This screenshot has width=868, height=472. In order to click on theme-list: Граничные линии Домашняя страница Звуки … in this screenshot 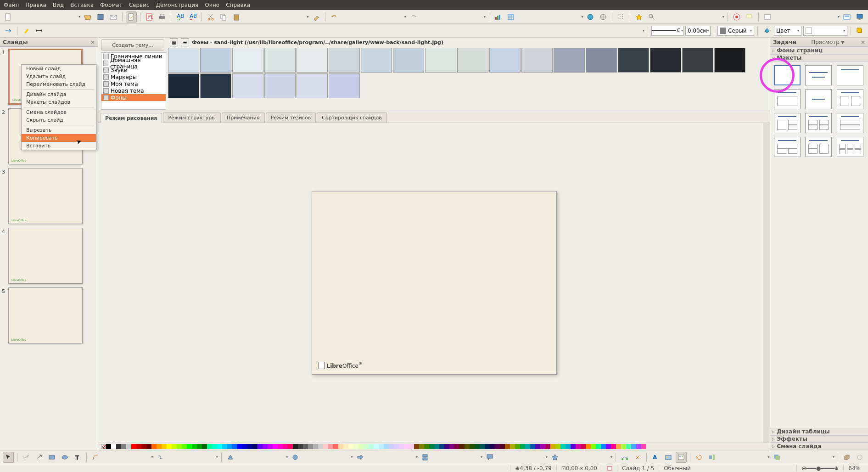, I will do `click(134, 81)`.